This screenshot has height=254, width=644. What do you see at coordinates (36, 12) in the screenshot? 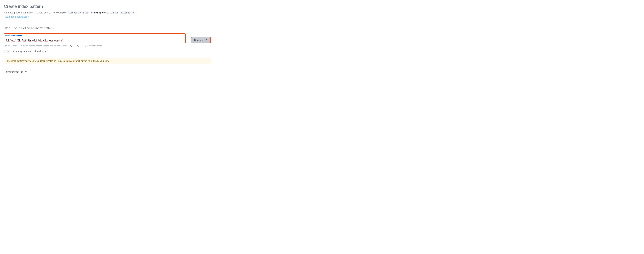
I see `subtitle-text-1: An index pattern can match a single sour…` at bounding box center [36, 12].